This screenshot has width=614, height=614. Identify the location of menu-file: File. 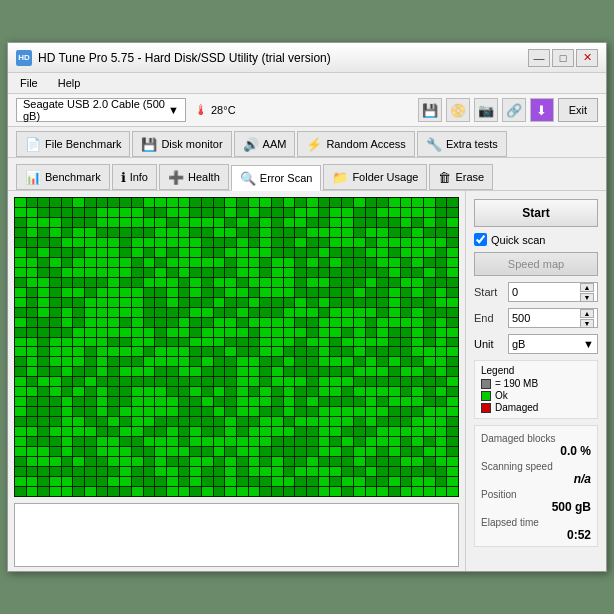
(29, 83).